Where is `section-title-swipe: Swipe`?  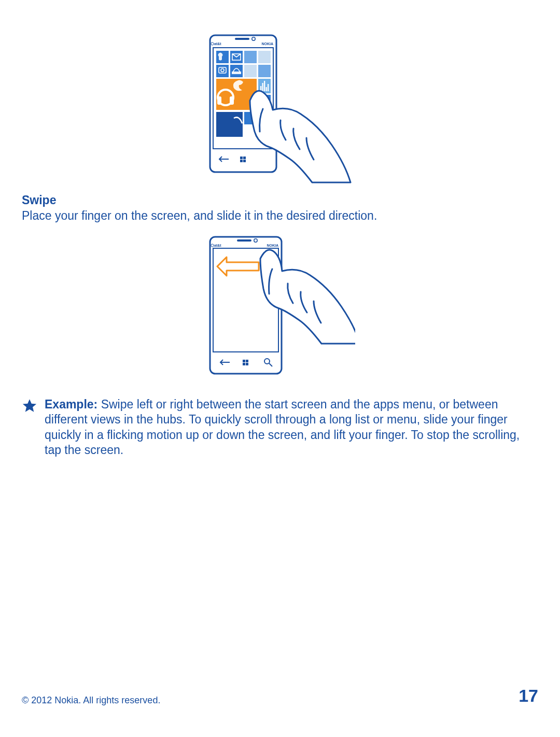
section-title-swipe: Swipe is located at coordinates (280, 200).